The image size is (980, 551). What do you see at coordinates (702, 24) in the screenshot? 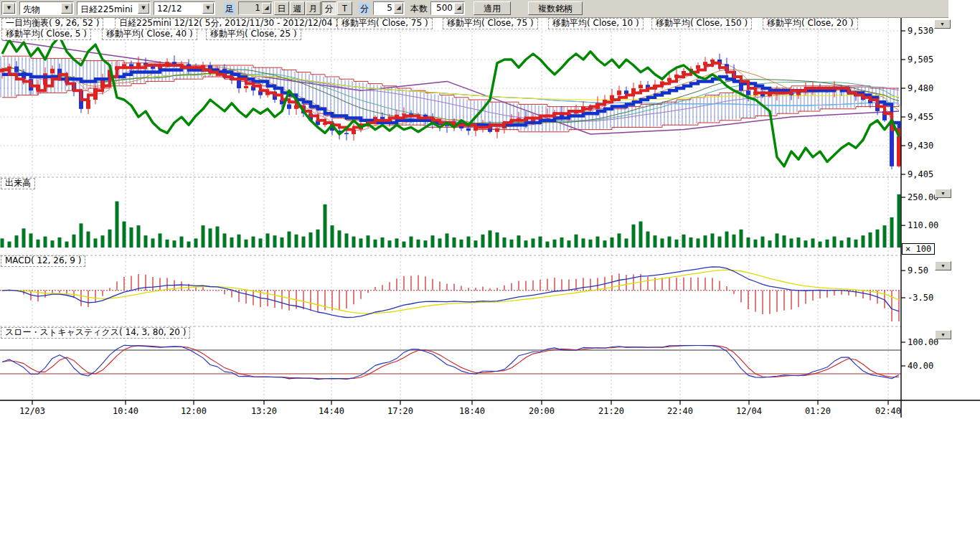
I see `legend-item-row1-5: 移動平均( Close, 150 )` at bounding box center [702, 24].